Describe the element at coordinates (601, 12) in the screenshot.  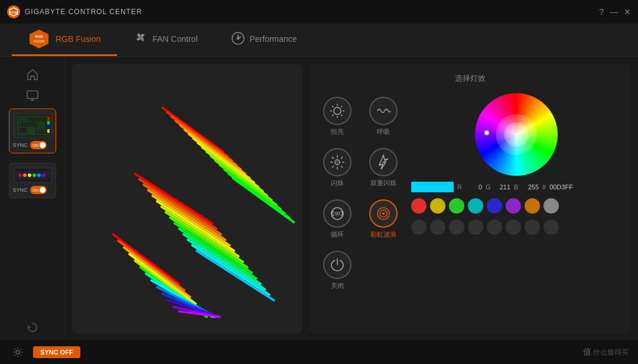
I see `help-button: ?` at that location.